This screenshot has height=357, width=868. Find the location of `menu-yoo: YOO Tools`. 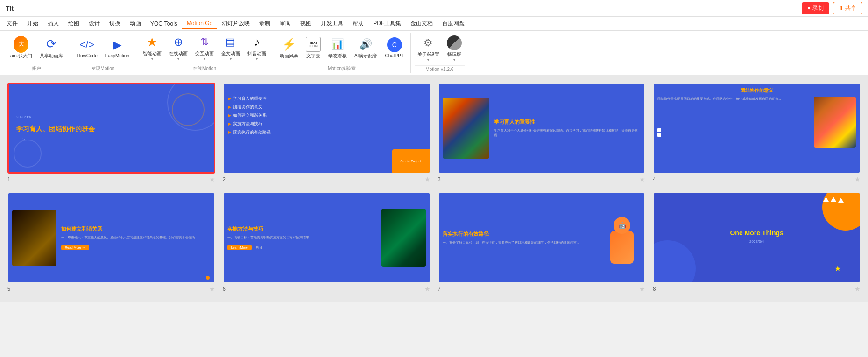

menu-yoo: YOO Tools is located at coordinates (164, 24).